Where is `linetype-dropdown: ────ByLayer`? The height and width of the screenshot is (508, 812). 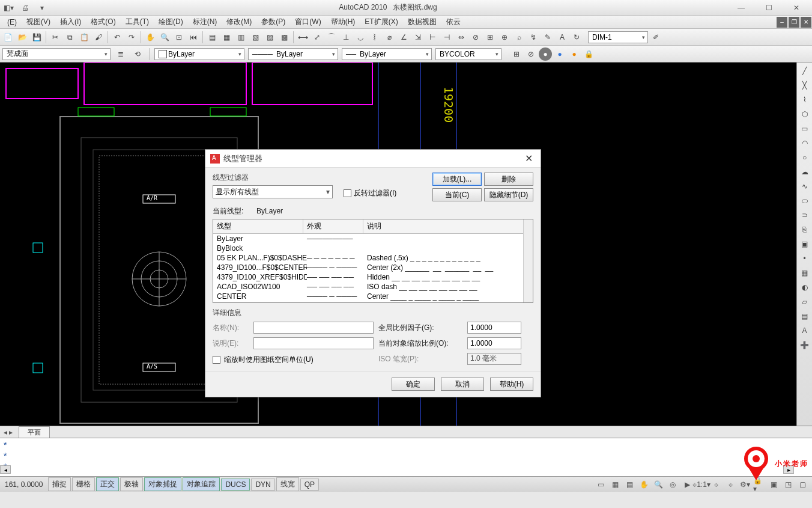
linetype-dropdown: ────ByLayer is located at coordinates (293, 54).